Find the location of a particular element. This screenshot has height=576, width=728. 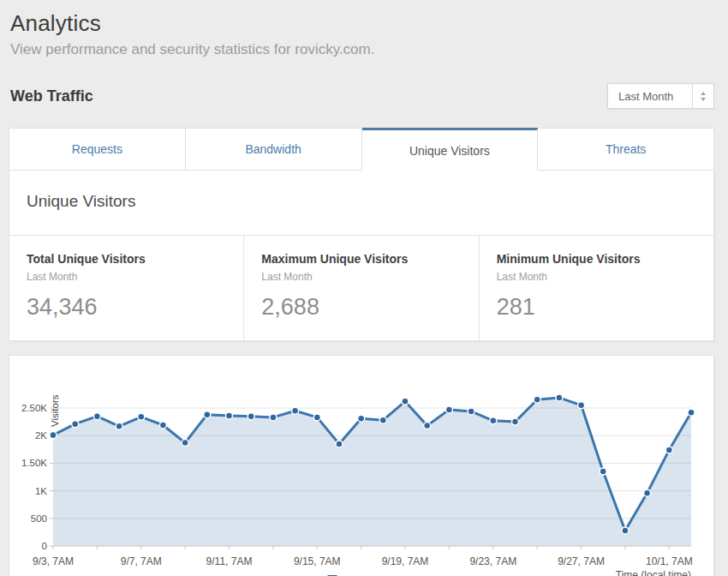

x-axis-title: Time (local time) is located at coordinates (653, 573).